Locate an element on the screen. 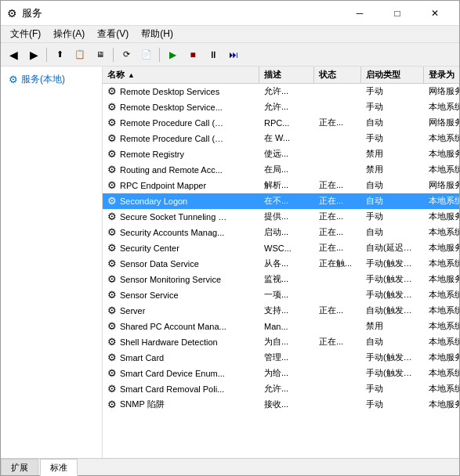 Image resolution: width=460 pixels, height=476 pixels. list-row: ⚙Smart Card管理...手动(触发…本地服务 is located at coordinates (281, 358).